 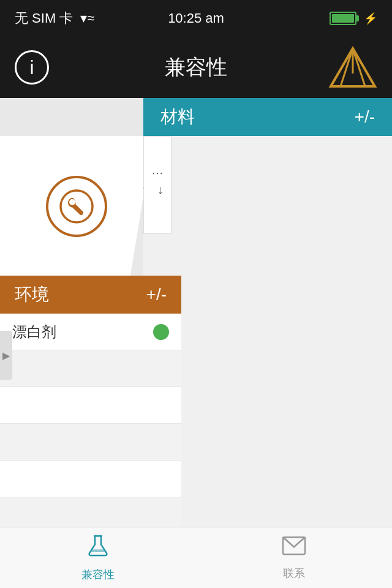 I want to click on tab-contact-label: 联系, so click(x=294, y=573).